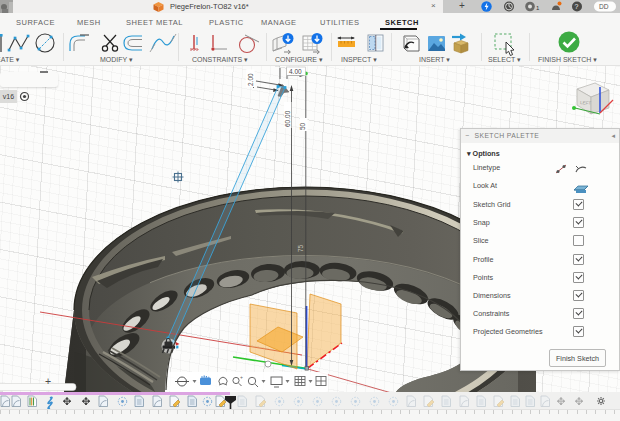 This screenshot has width=620, height=421. Describe the element at coordinates (300, 248) in the screenshot. I see `svg-text: 75` at that location.